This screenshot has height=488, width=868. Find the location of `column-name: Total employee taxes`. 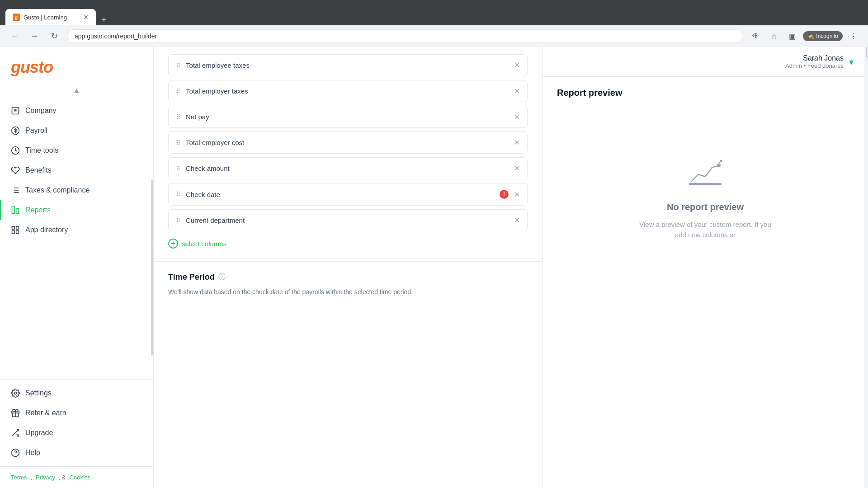

column-name: Total employee taxes is located at coordinates (347, 65).